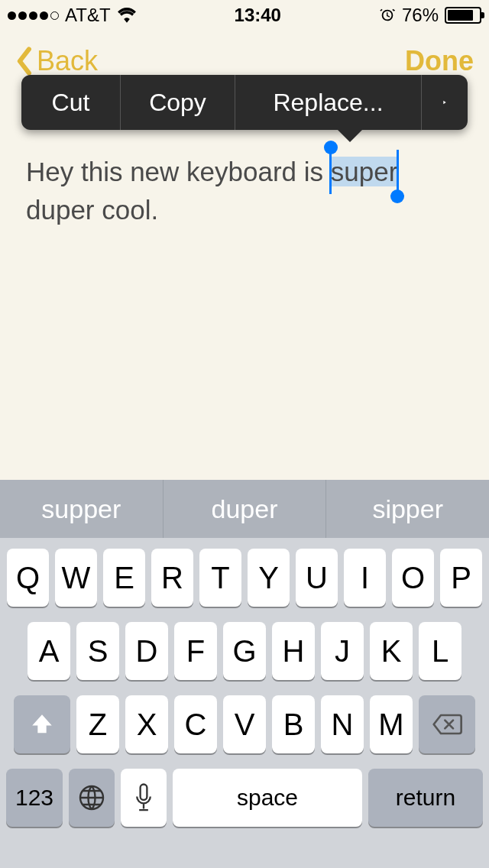  I want to click on replace-button: Replace..., so click(329, 102).